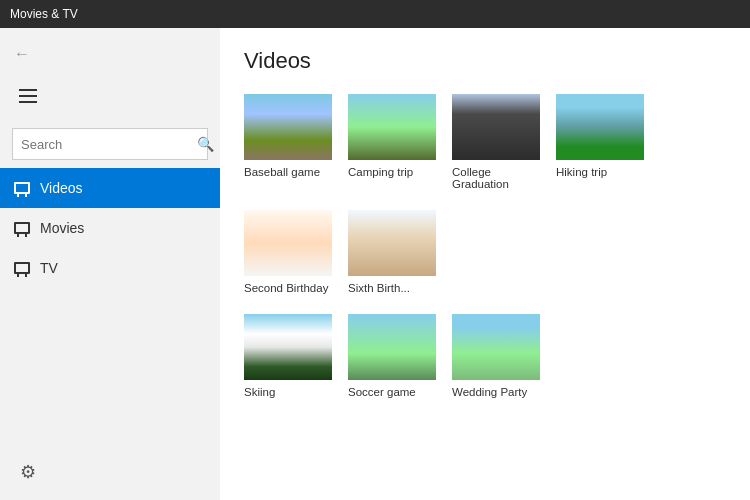 Image resolution: width=750 pixels, height=500 pixels. What do you see at coordinates (110, 144) in the screenshot?
I see `search-container: 🔍` at bounding box center [110, 144].